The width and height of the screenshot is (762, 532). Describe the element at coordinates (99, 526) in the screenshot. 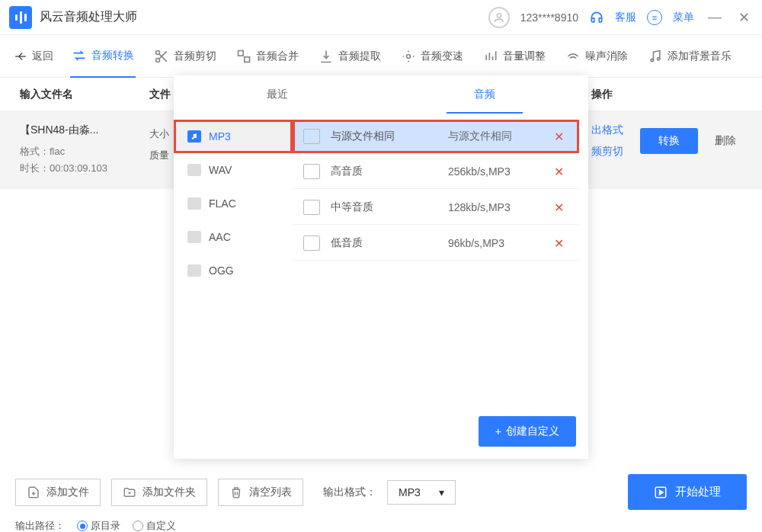

I see `radio-original: 原目录` at that location.